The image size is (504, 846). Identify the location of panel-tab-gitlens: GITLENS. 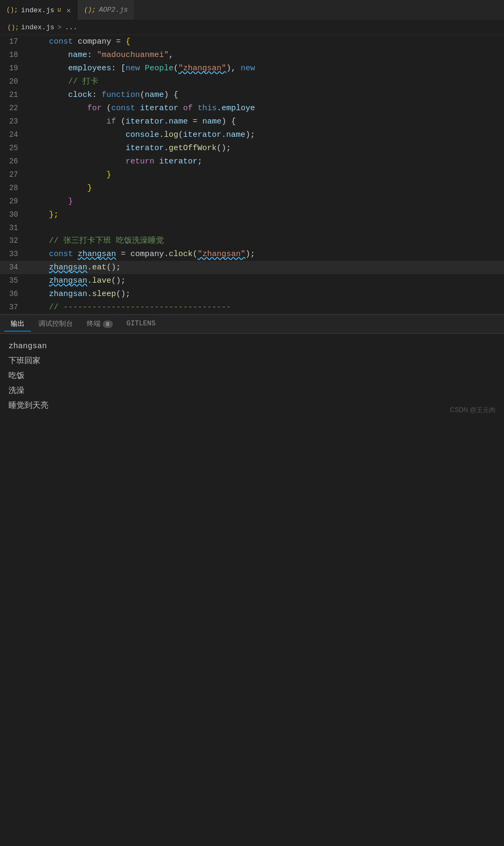
(142, 324).